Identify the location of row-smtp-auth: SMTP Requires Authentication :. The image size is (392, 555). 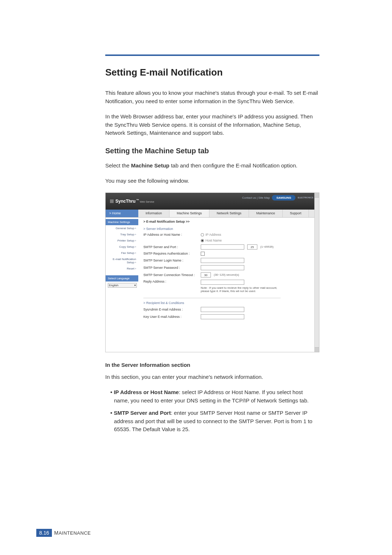
(229, 254).